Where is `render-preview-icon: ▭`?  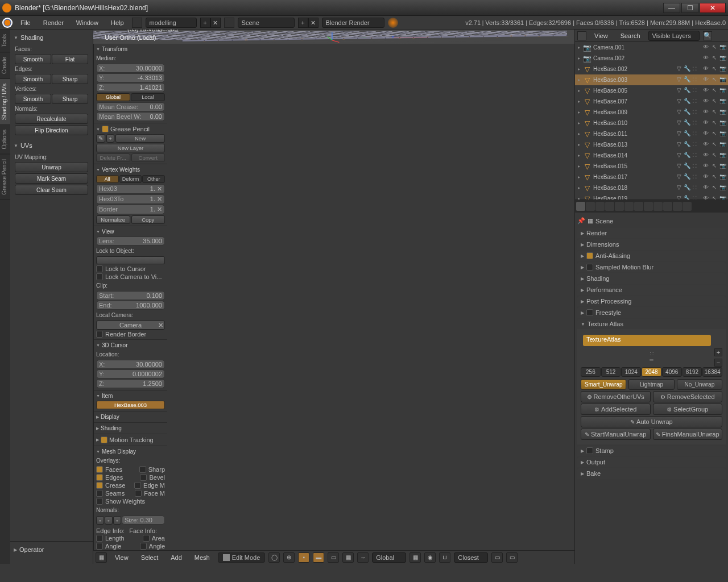
render-preview-icon: ▭ is located at coordinates (497, 558).